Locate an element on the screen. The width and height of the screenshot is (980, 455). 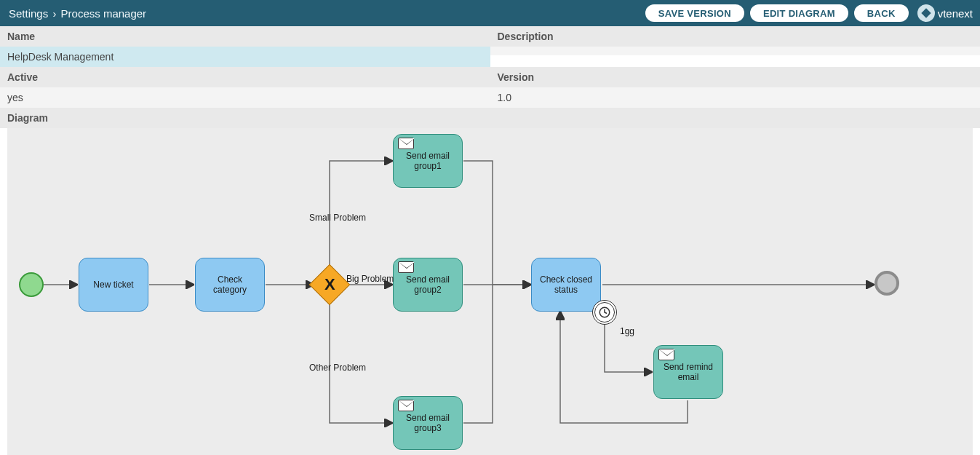
diagram-section-label: Diagram is located at coordinates (490, 118).